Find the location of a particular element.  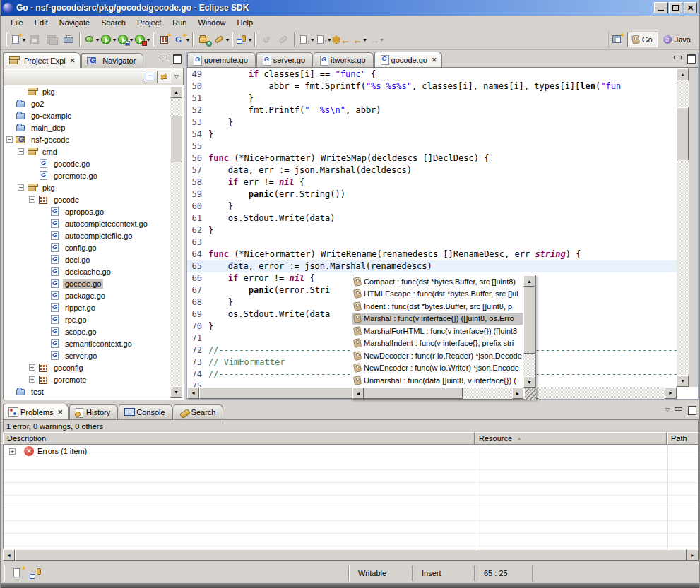

code-line-49: 49 if classes[i] == "func" { is located at coordinates (432, 75).